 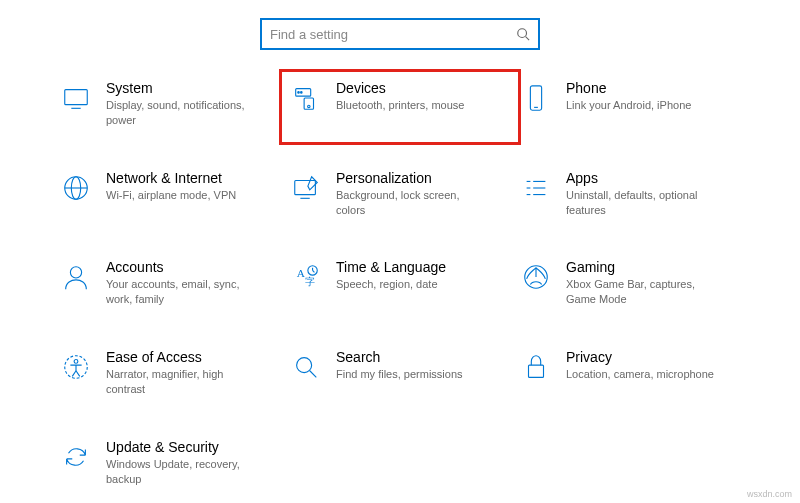 I want to click on privacy-icon, so click(x=536, y=367).